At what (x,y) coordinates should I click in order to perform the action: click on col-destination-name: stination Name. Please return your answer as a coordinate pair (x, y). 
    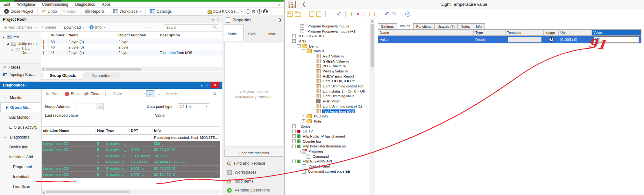
    Looking at the image, I should click on (69, 131).